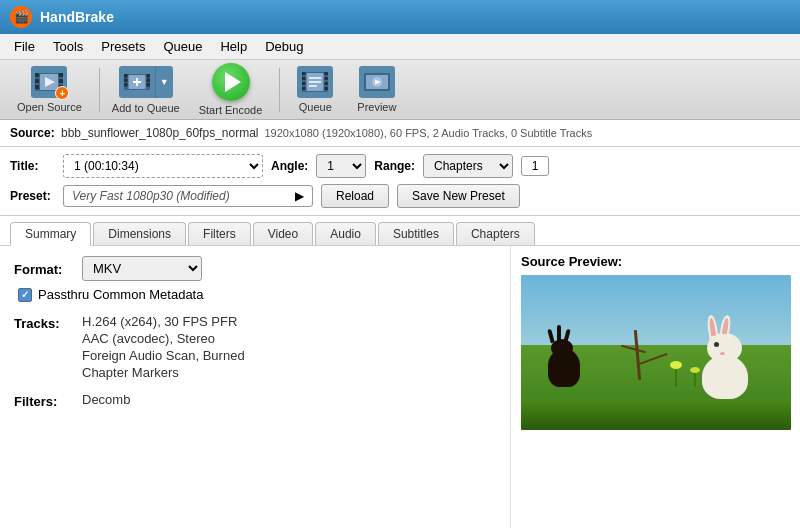 The width and height of the screenshot is (800, 528). What do you see at coordinates (25, 294) in the screenshot?
I see `checkmark-icon: ✓` at bounding box center [25, 294].